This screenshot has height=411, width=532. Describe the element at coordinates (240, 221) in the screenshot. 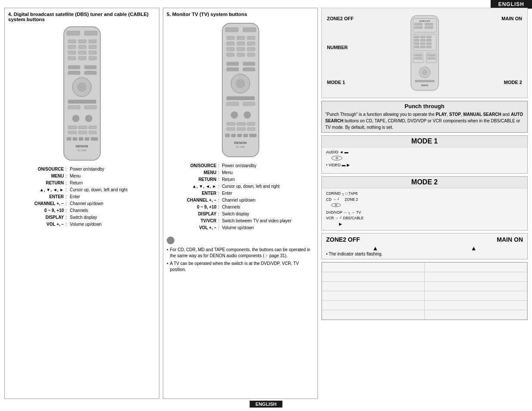

I see `tv-button-row: TV/VCR : Switch between TV and video pla…` at that location.